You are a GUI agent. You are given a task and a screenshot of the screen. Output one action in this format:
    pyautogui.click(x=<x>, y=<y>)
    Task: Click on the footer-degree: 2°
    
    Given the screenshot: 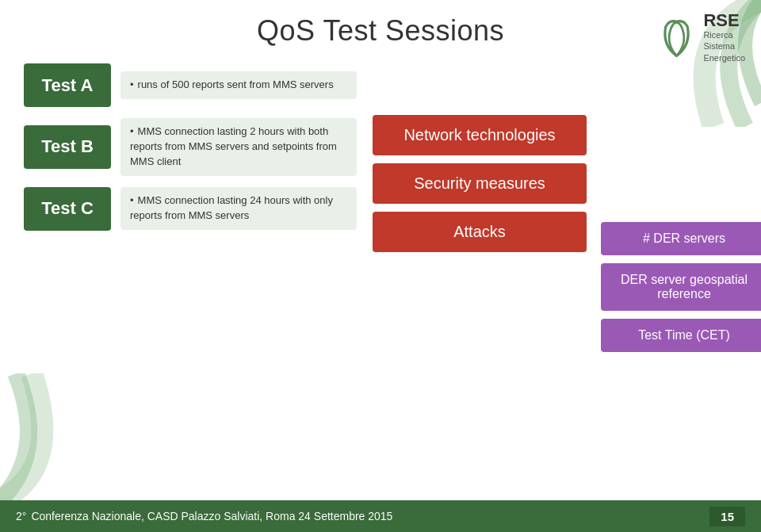 What is the action you would take?
    pyautogui.click(x=21, y=516)
    